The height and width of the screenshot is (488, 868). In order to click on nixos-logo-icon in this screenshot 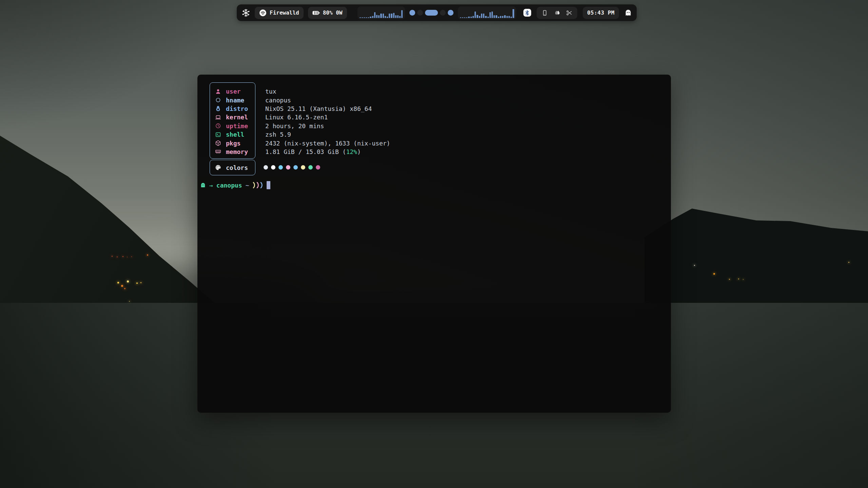, I will do `click(246, 13)`.